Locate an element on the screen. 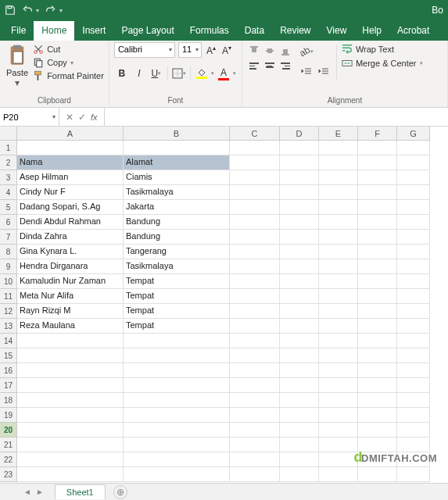 The height and width of the screenshot is (500, 448). copy-button: Copy ▾ is located at coordinates (69, 62).